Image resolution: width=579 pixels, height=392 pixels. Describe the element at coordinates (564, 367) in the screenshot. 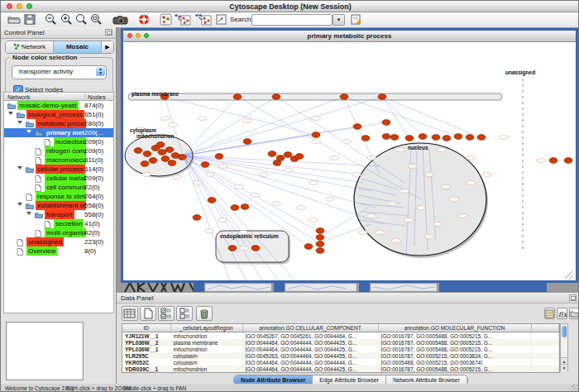

I see `scroll-down-arrow: ▼` at that location.